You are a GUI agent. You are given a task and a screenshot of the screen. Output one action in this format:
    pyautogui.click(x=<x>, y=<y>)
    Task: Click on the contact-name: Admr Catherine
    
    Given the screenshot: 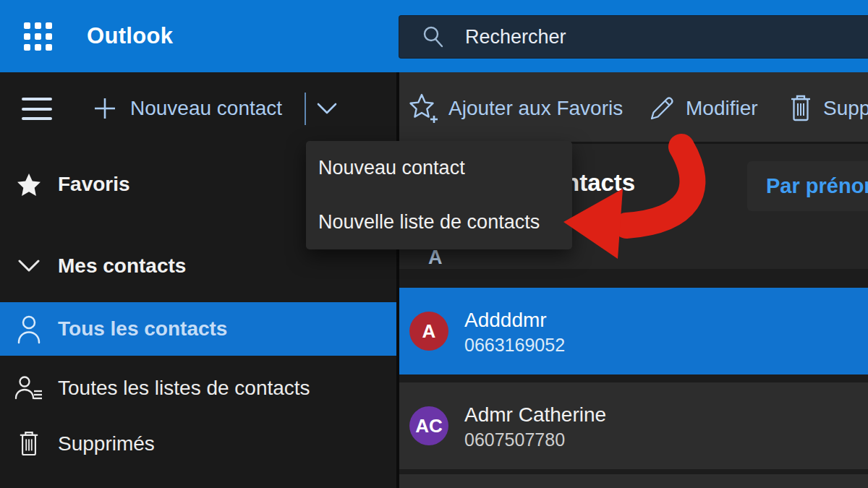 What is the action you would take?
    pyautogui.click(x=535, y=415)
    